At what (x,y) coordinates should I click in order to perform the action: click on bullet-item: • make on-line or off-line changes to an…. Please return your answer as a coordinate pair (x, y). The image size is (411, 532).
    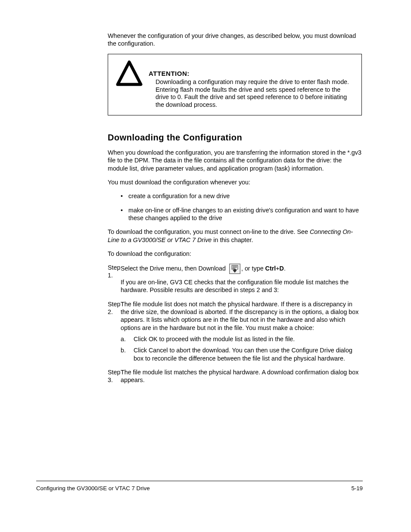
    Looking at the image, I should click on (241, 215).